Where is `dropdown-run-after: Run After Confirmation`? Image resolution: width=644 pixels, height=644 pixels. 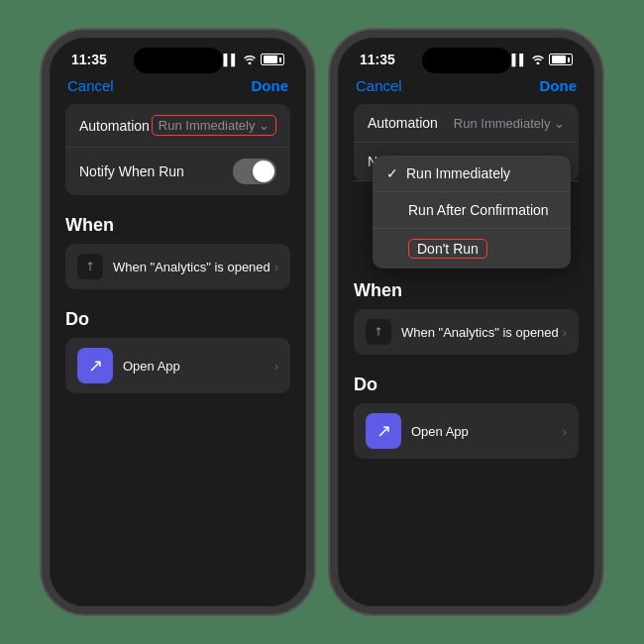
dropdown-run-after: Run After Confirmation is located at coordinates (472, 210).